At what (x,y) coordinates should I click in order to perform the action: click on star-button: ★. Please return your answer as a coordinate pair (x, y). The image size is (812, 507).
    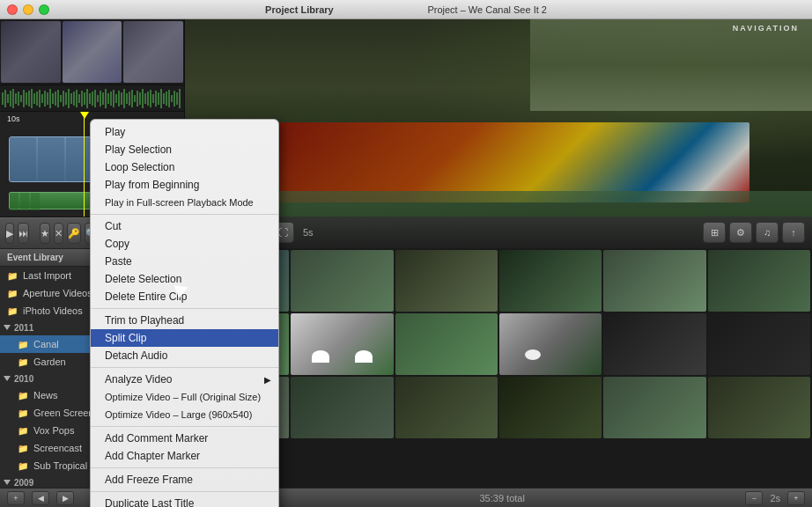
    Looking at the image, I should click on (45, 233).